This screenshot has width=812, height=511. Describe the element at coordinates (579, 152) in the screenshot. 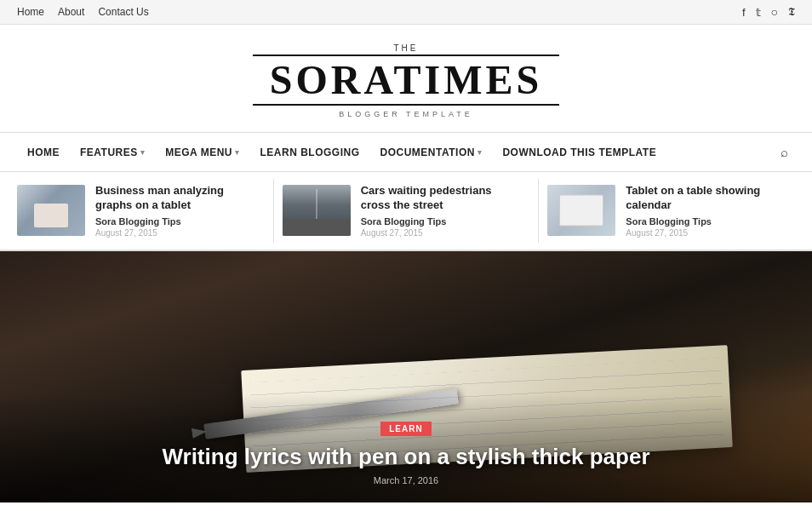

I see `nav-download-template: DOWNLOAD THIS TEMPLATE` at that location.